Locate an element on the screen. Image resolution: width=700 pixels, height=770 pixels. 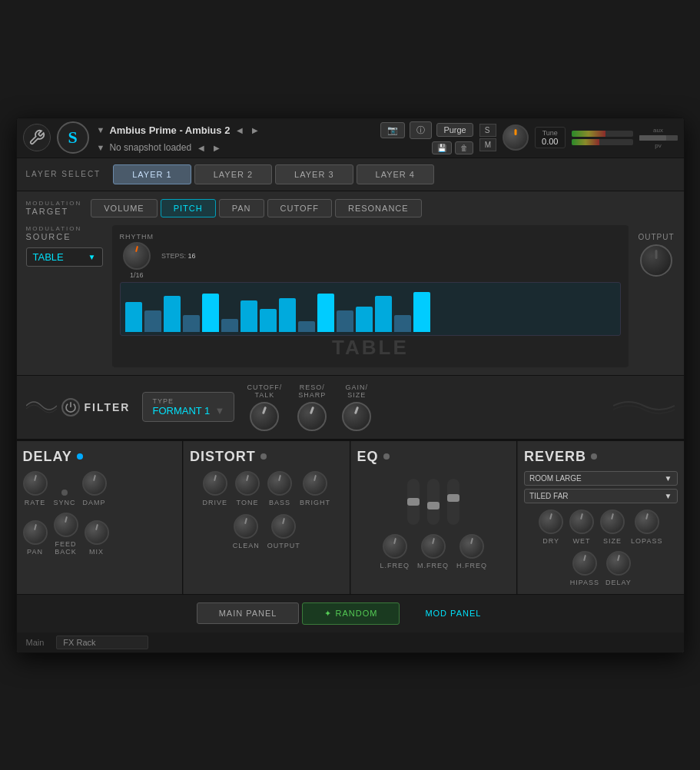
delay-damp-knob is located at coordinates (95, 483).